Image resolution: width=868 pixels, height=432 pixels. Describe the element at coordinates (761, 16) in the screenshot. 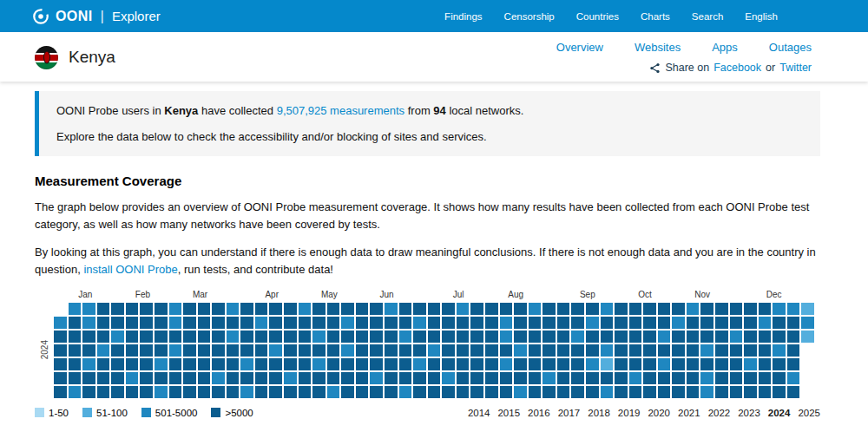

I see `topnav-item-english: English` at that location.